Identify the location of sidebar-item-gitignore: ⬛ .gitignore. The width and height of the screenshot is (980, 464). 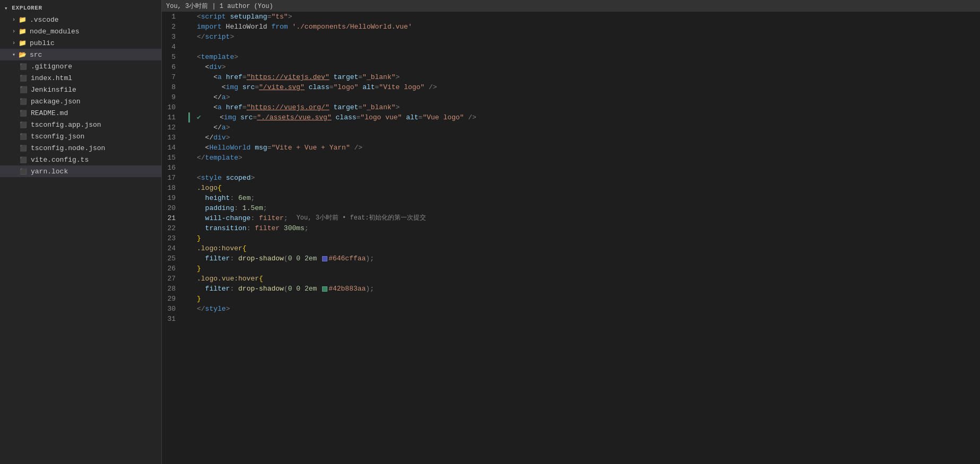
(81, 66).